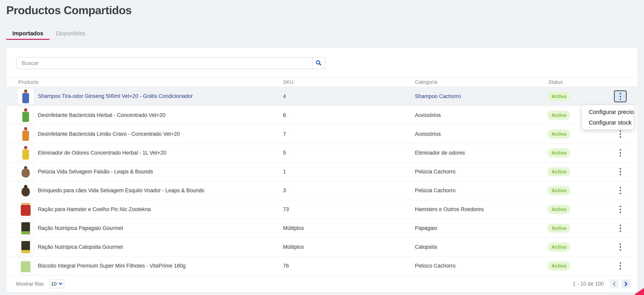 This screenshot has height=295, width=644. I want to click on squirrel-plush-toy-image, so click(26, 191).